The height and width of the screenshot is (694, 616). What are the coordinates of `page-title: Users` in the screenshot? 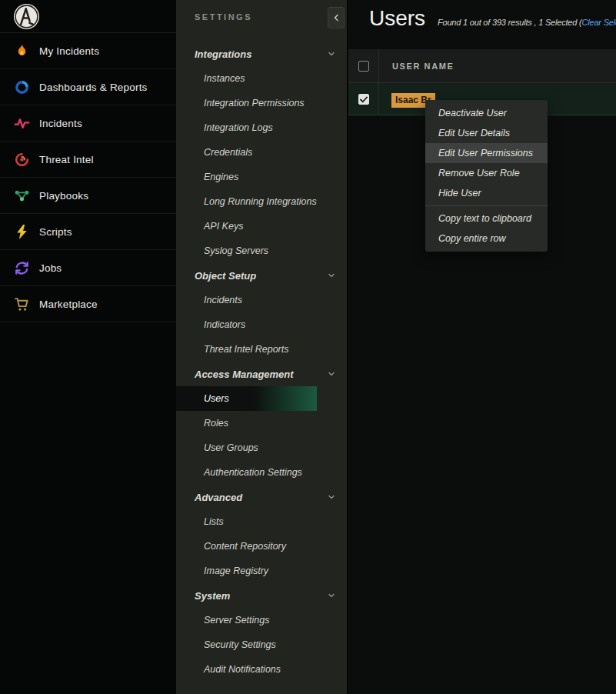 It's located at (397, 18).